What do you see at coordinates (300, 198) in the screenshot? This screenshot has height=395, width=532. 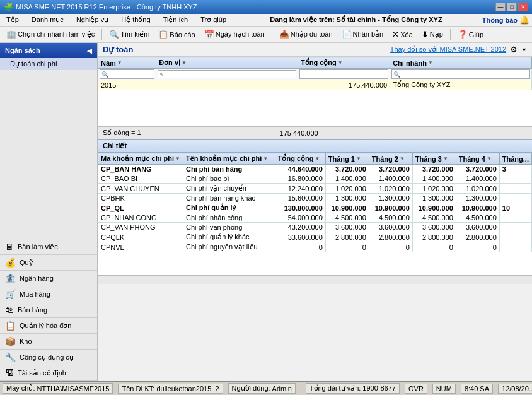 I see `cell-tong: 15.600.000` at bounding box center [300, 198].